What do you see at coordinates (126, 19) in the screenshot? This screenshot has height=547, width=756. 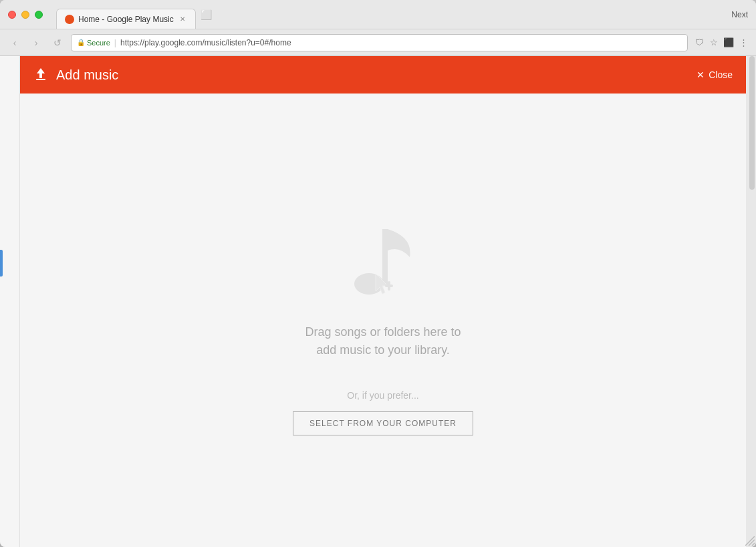 I see `active-tab: Home - Google Play Music ✕` at bounding box center [126, 19].